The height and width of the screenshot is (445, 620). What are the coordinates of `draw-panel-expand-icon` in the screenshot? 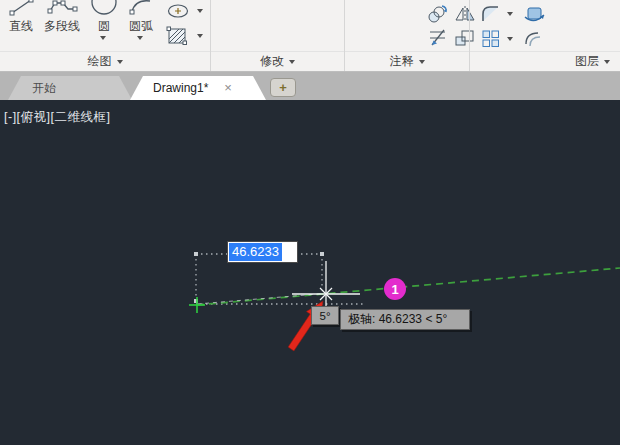 It's located at (120, 62).